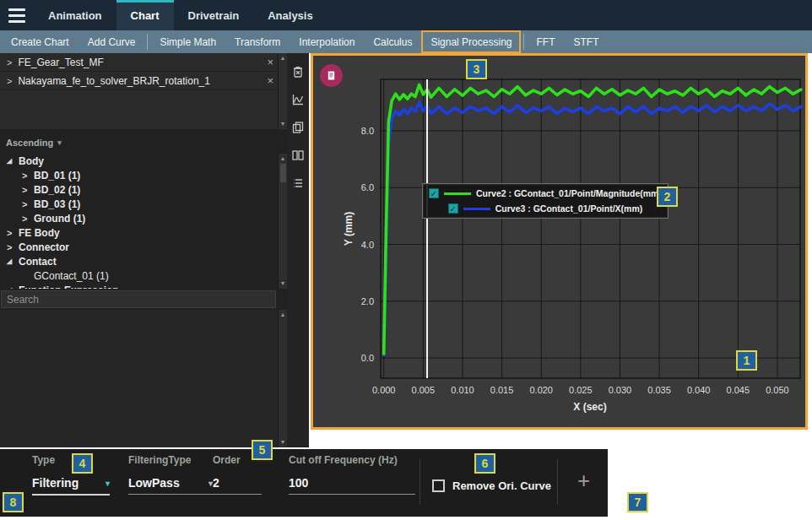 The width and height of the screenshot is (812, 520). What do you see at coordinates (237, 485) in the screenshot?
I see `order-input: 2` at bounding box center [237, 485].